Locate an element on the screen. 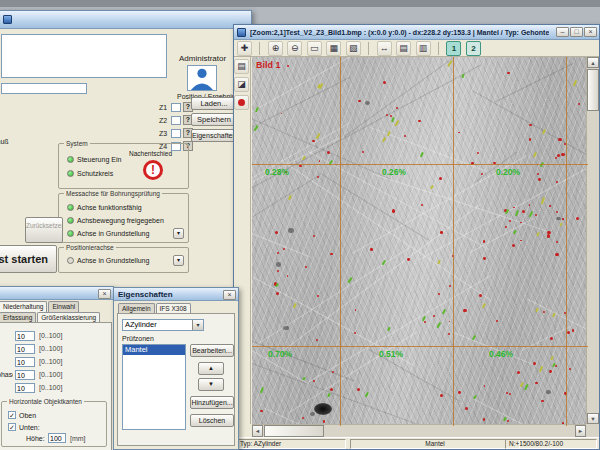  chevron-down-icon: ▾ is located at coordinates (198, 325).